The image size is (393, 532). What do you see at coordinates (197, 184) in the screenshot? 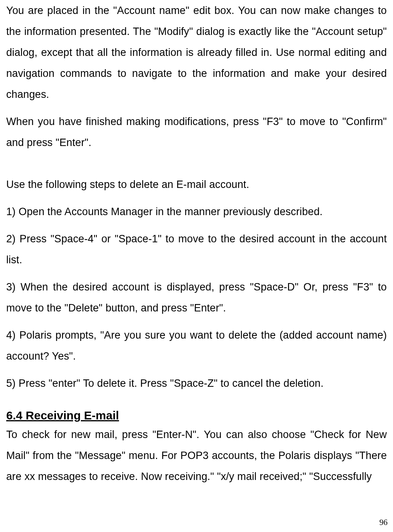
I see `paragraph-delete-intro: Use the following steps to delete an E-m…` at bounding box center [197, 184].